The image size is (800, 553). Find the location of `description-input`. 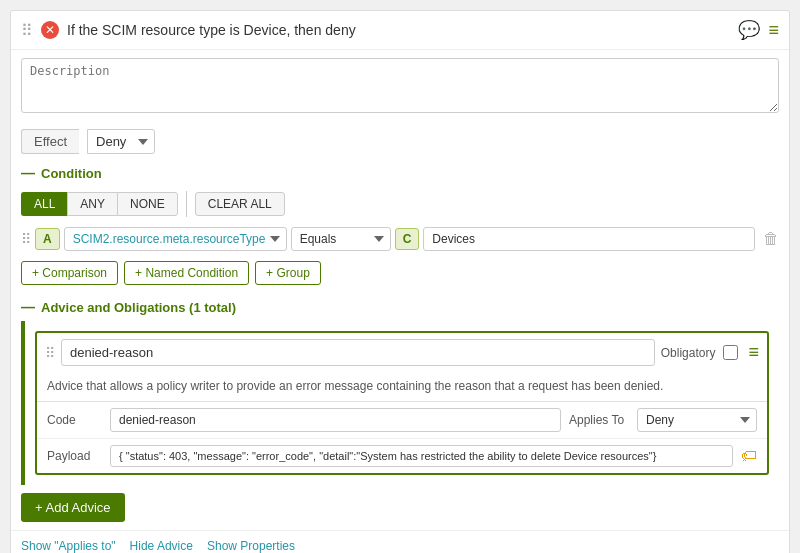

description-input is located at coordinates (400, 86).